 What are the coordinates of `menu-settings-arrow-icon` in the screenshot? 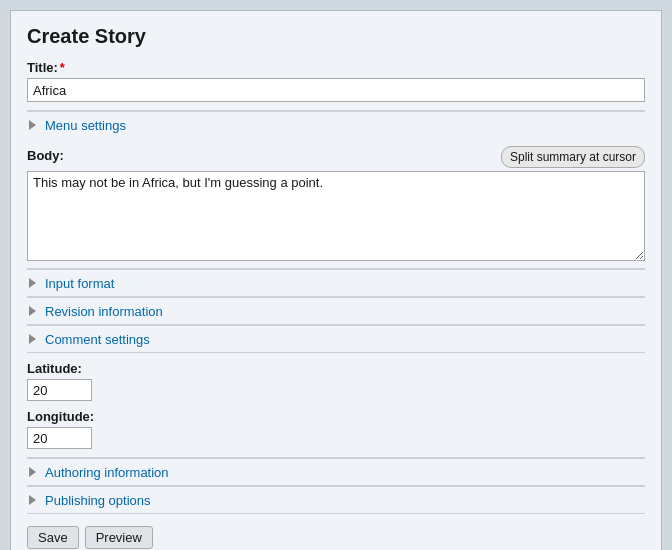 It's located at (35, 125).